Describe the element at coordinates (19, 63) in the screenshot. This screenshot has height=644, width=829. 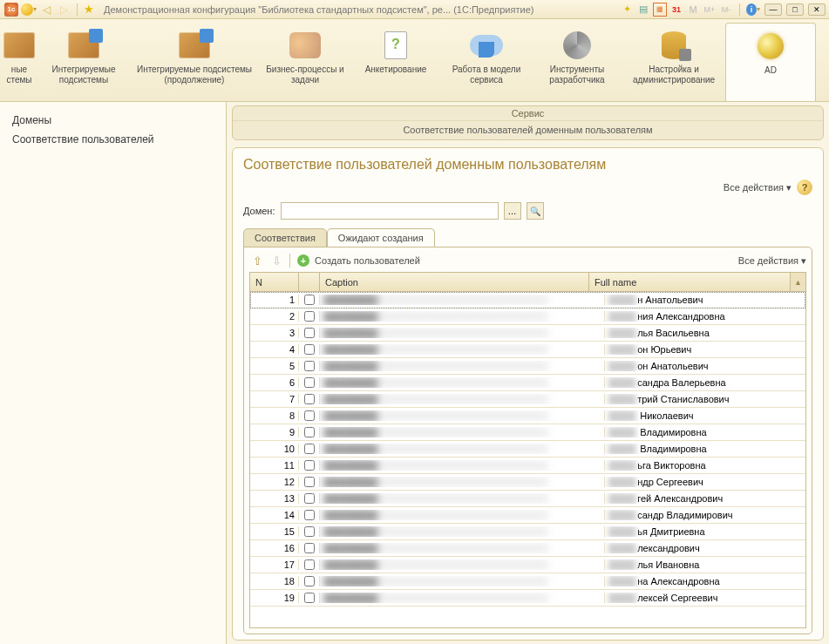
I see `section-item: ные стемы` at that location.